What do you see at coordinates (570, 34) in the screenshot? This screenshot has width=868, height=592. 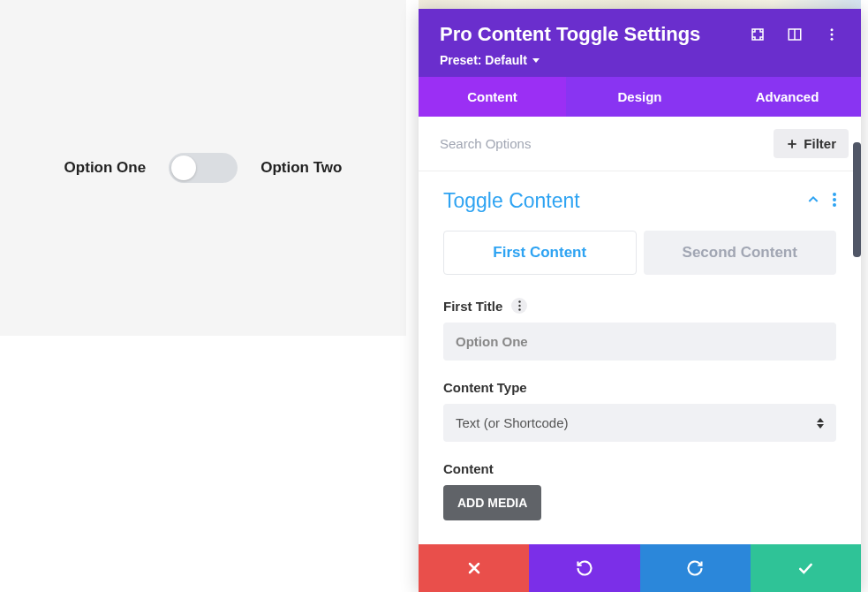 I see `panel-title: Pro Content Toggle Settings` at bounding box center [570, 34].